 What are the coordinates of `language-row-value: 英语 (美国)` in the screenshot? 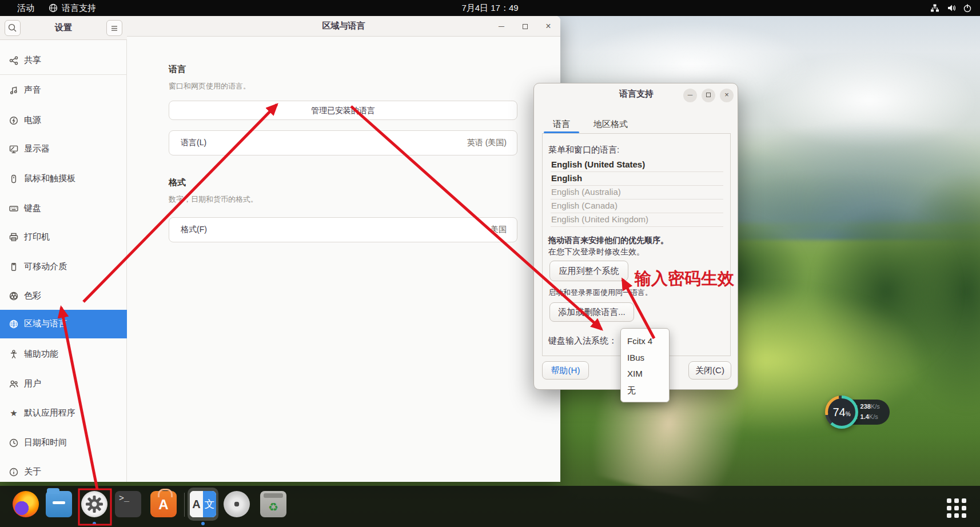 It's located at (487, 143).